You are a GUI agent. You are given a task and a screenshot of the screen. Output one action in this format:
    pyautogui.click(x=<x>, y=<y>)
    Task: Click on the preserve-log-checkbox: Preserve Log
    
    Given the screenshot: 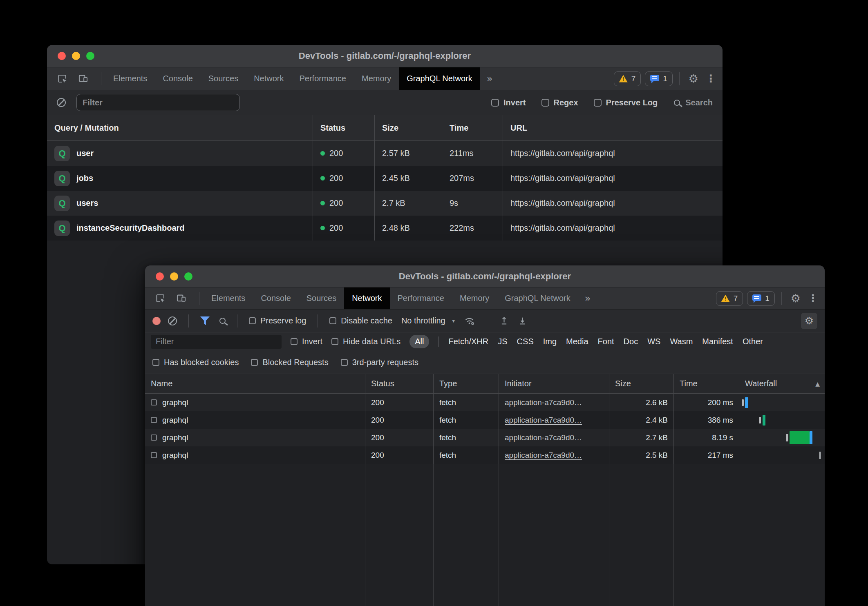 What is the action you would take?
    pyautogui.click(x=626, y=103)
    